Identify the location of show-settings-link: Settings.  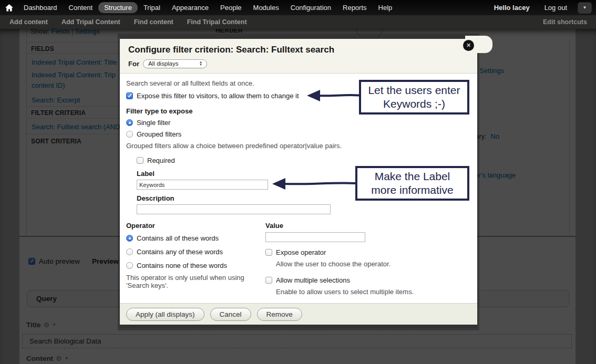
(87, 32).